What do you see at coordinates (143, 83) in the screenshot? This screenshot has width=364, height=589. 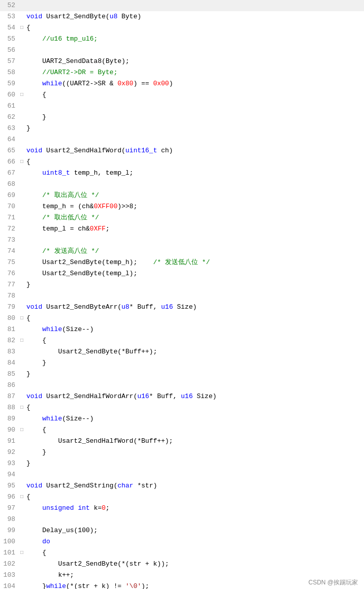 I see `token-plain: ) ==` at bounding box center [143, 83].